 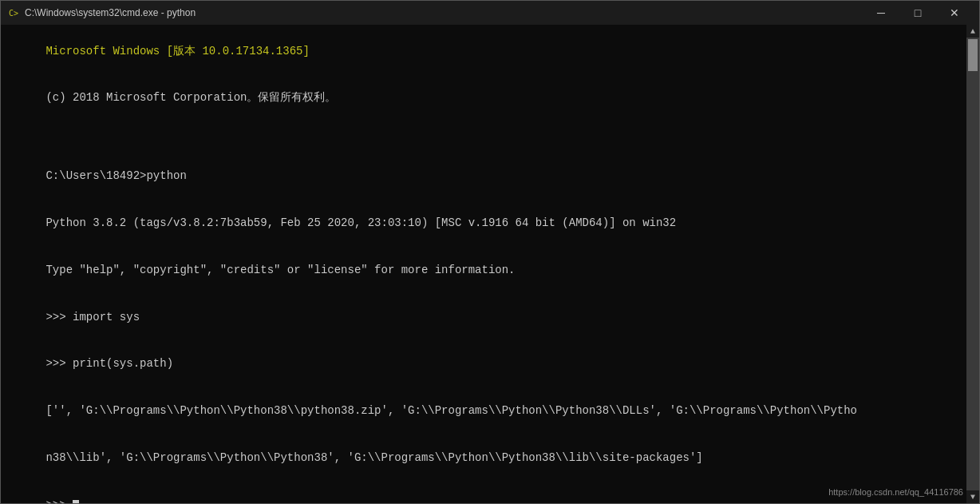 What do you see at coordinates (452, 411) in the screenshot?
I see `line-path-output1: ['', 'G:\\Programs\\Python\\Python38\\py…` at bounding box center [452, 411].